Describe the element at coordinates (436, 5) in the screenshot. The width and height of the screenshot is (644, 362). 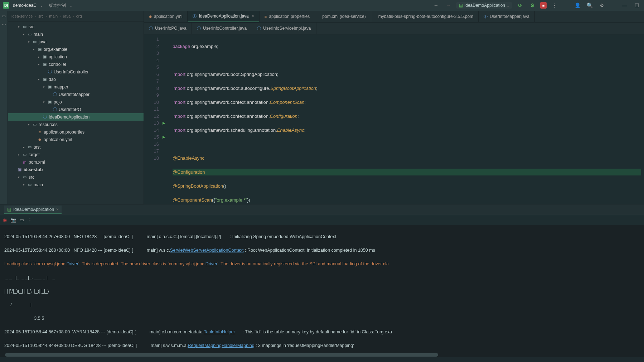
I see `nav-back-icon: ←` at that location.